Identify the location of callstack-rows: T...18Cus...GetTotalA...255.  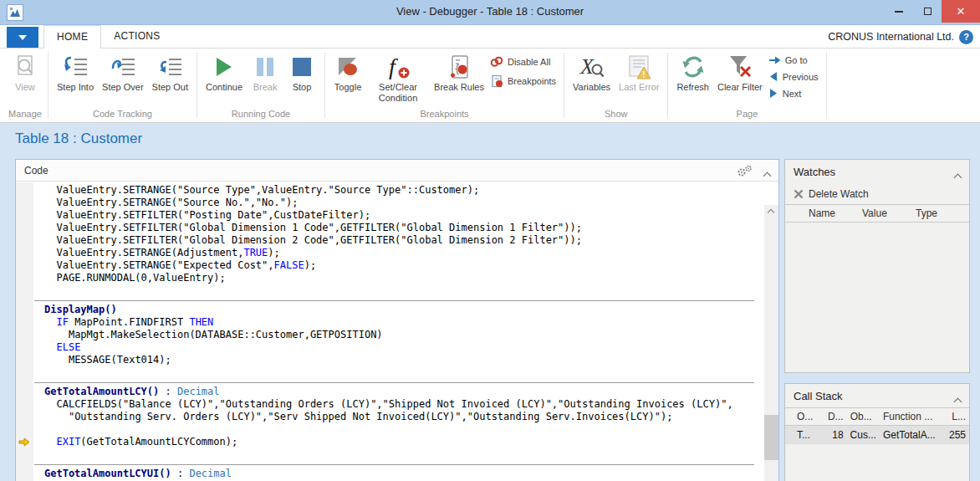
(877, 435).